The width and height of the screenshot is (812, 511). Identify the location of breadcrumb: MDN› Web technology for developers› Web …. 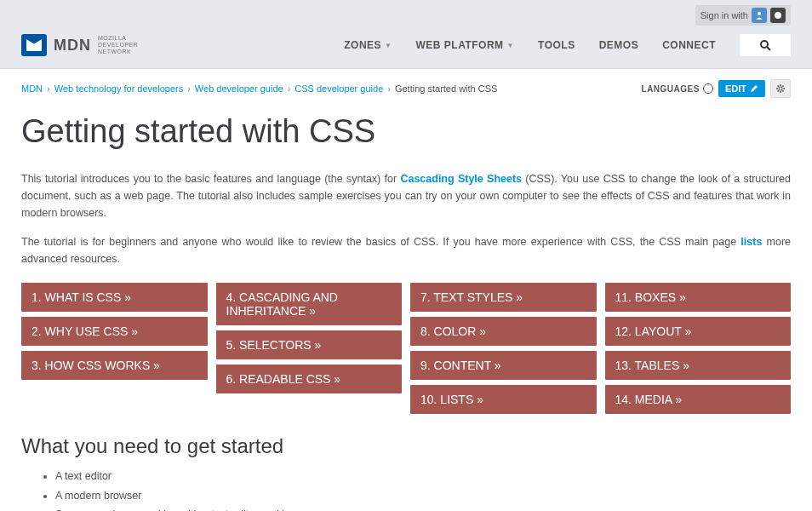
(259, 89).